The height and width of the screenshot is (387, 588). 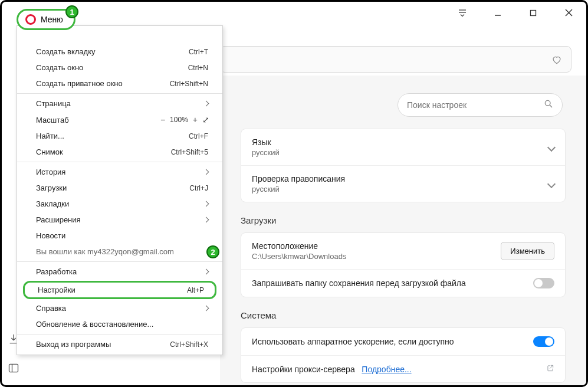 I want to click on proxy-more-link: Подробнее..., so click(x=386, y=369).